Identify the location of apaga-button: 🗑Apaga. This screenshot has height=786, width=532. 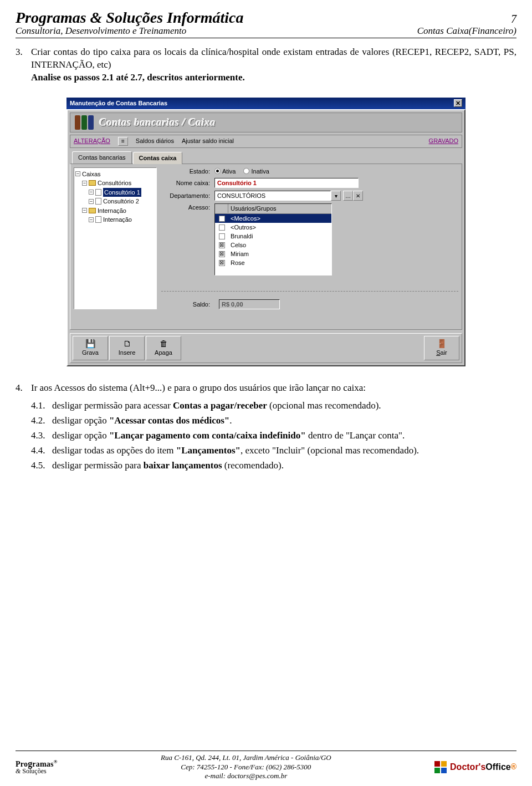
(163, 348).